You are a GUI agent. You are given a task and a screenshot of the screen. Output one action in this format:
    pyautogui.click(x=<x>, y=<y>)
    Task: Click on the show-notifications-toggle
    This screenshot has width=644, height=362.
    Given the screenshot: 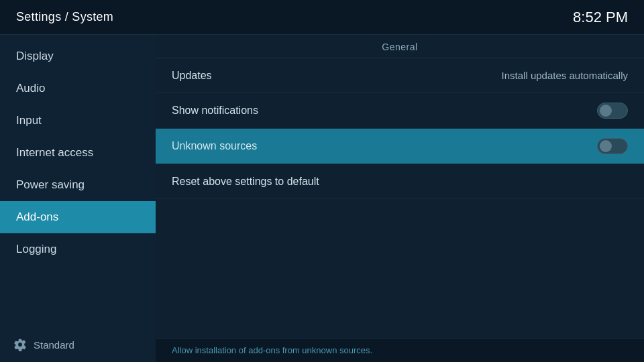 What is the action you would take?
    pyautogui.click(x=612, y=111)
    